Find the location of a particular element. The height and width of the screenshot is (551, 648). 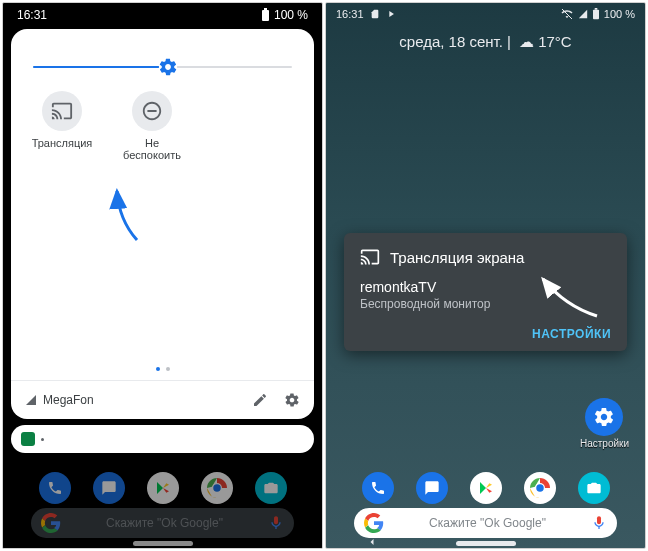

app-badge-icon is located at coordinates (28, 439).